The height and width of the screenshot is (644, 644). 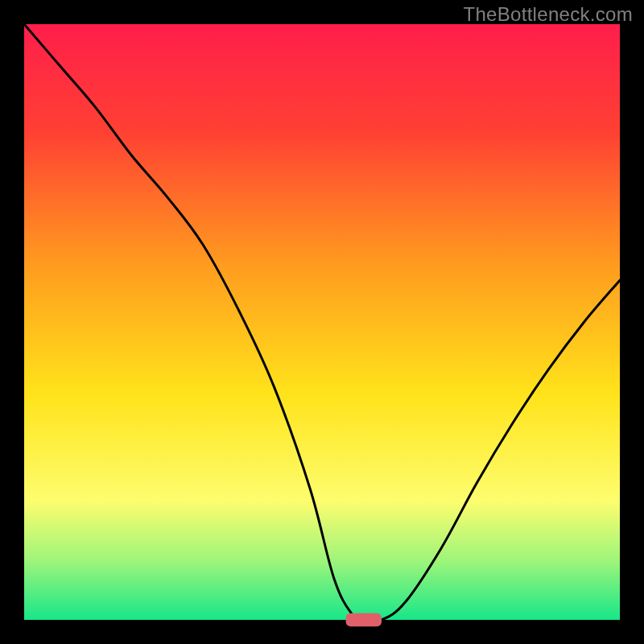 I want to click on optimal-marker, so click(x=364, y=620).